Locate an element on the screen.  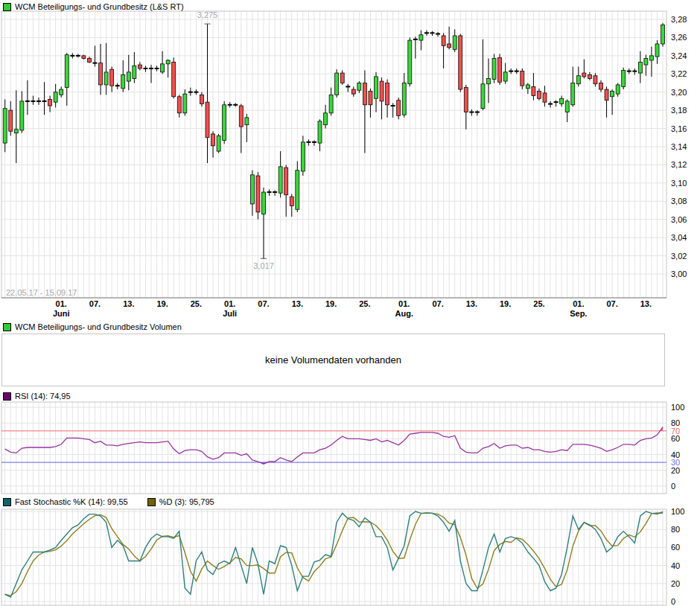
stochastic-k-title: Fast Stochastic %K (14): 99,55 is located at coordinates (71, 502).